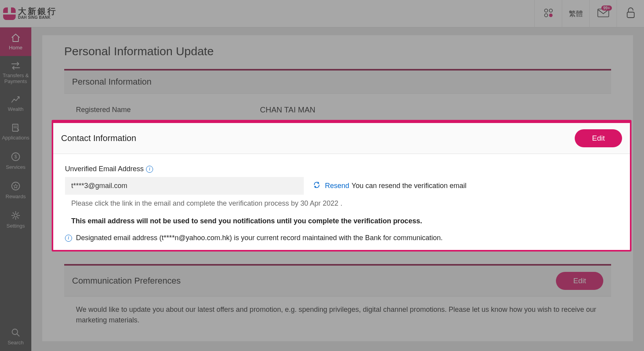 The height and width of the screenshot is (351, 644). Describe the element at coordinates (16, 190) in the screenshot. I see `sidebar-item-rewards: Rewards` at that location.